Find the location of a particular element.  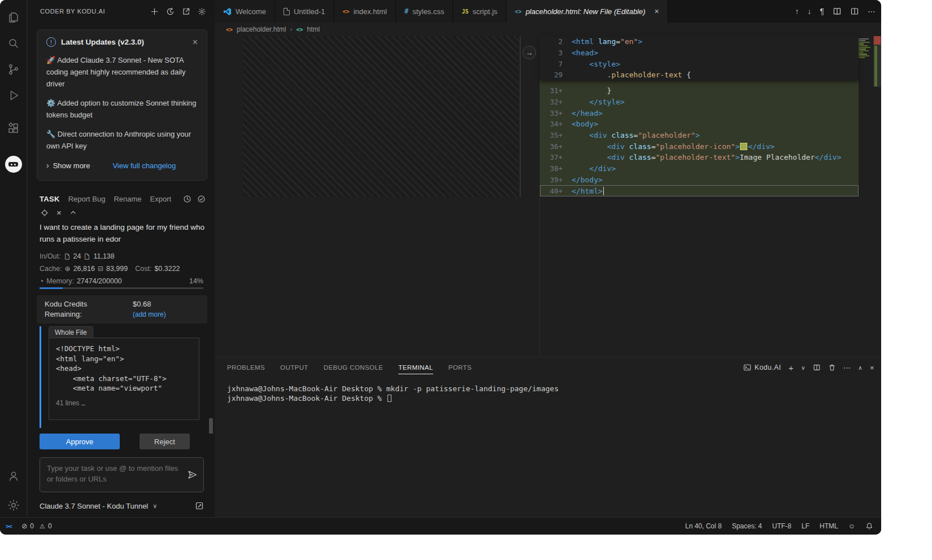

sidebar-title: CODER BY KODU.AI is located at coordinates (72, 11).